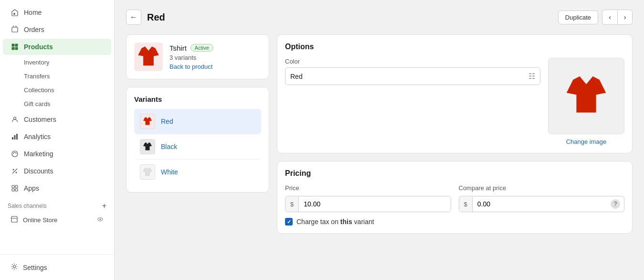 The width and height of the screenshot is (644, 280). What do you see at coordinates (191, 67) in the screenshot?
I see `back-to-product-link: Back to product` at bounding box center [191, 67].